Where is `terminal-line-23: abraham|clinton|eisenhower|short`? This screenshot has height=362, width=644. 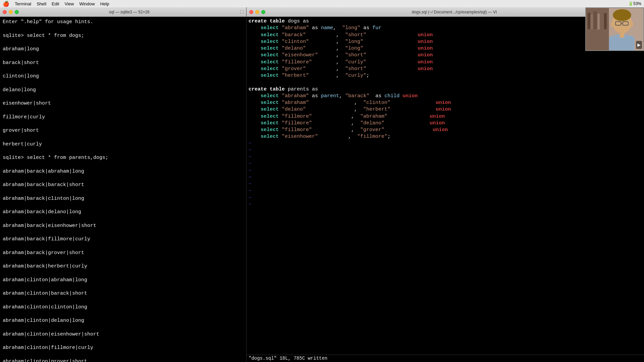 terminal-line-23: abraham|clinton|eisenhower|short is located at coordinates (123, 335).